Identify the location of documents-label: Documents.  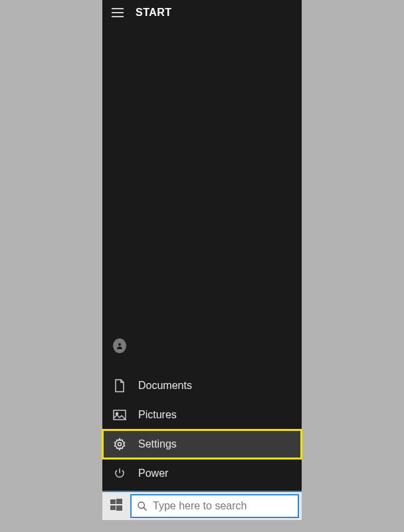
(165, 386).